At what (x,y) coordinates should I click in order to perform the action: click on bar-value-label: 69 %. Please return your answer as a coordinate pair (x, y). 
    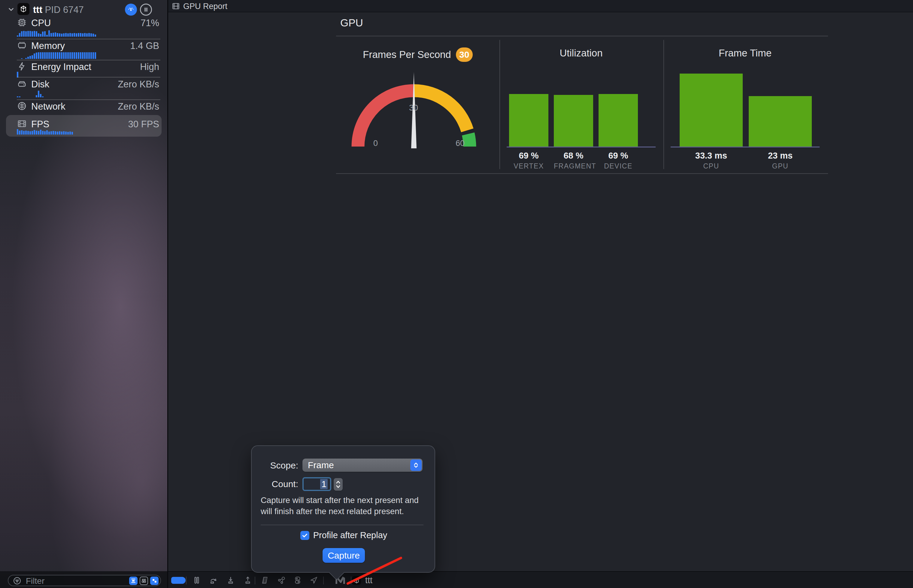
    Looking at the image, I should click on (528, 156).